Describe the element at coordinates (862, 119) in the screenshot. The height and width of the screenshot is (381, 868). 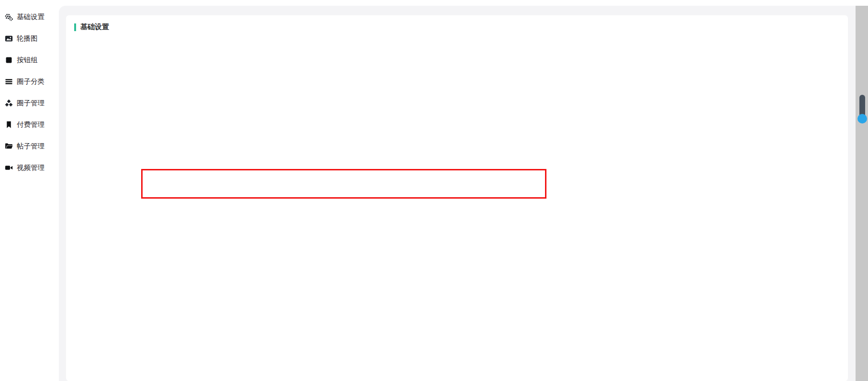
I see `scroll-indicator-dot` at that location.